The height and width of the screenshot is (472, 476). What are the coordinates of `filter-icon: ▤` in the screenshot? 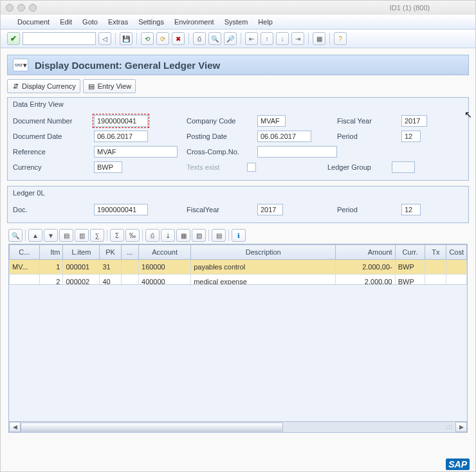 It's located at (66, 235).